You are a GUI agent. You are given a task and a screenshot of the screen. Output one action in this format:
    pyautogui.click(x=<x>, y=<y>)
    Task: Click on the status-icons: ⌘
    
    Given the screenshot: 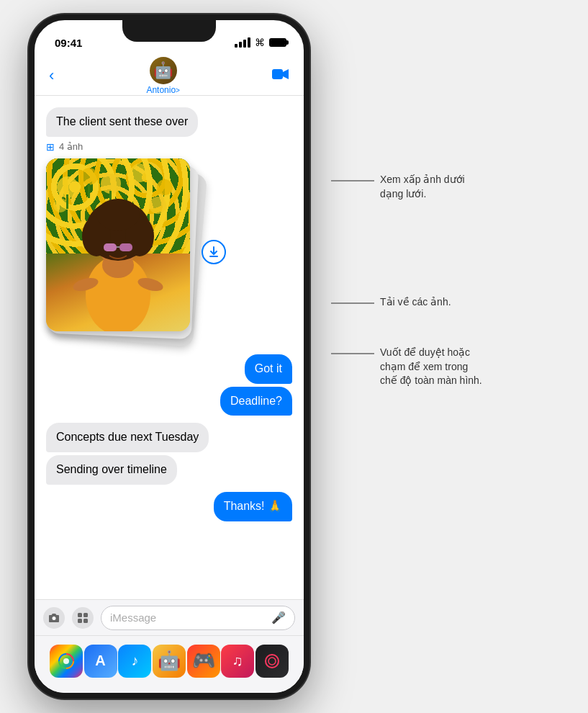 What is the action you would take?
    pyautogui.click(x=261, y=42)
    